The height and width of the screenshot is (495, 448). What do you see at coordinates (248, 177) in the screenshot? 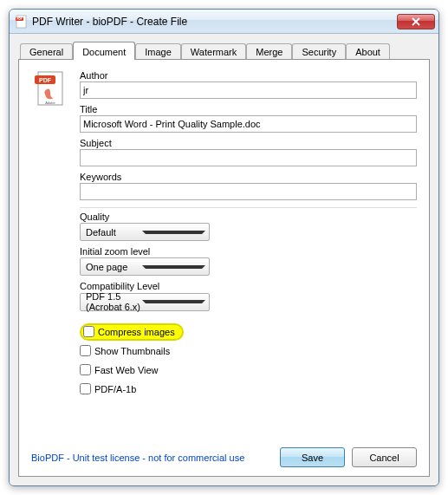
I see `keywords-label: Keywords` at bounding box center [248, 177].